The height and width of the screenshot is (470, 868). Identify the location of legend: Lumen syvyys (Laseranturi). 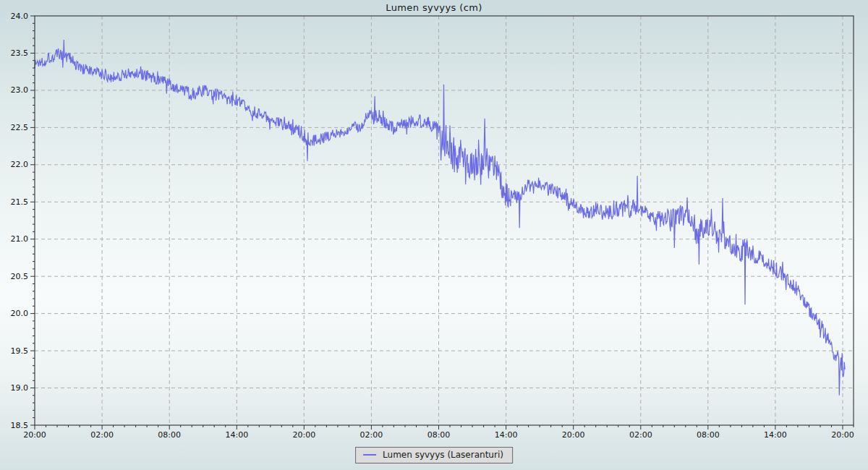
(434, 456).